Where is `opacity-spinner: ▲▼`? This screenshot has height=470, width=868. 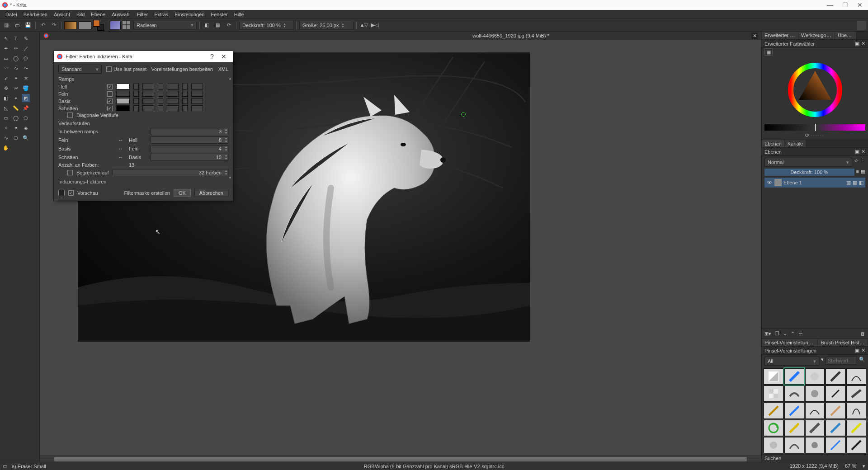
opacity-spinner: ▲▼ is located at coordinates (285, 25).